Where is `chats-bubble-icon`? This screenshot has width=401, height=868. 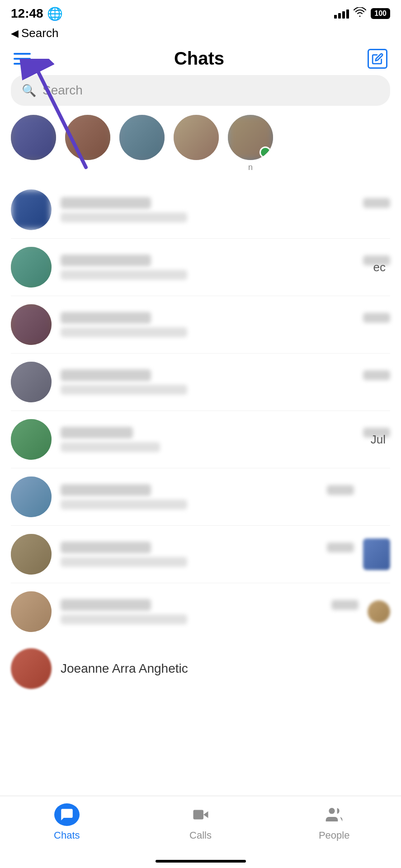
chats-bubble-icon is located at coordinates (67, 815).